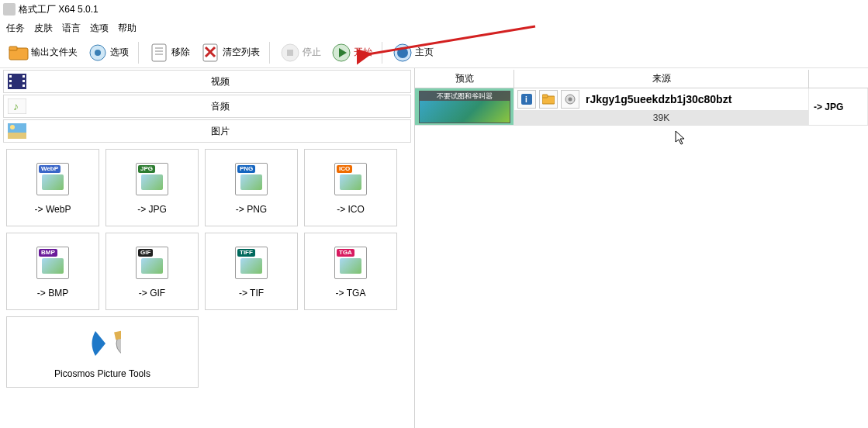  What do you see at coordinates (108, 53) in the screenshot?
I see `toolbar-options: 选项` at bounding box center [108, 53].